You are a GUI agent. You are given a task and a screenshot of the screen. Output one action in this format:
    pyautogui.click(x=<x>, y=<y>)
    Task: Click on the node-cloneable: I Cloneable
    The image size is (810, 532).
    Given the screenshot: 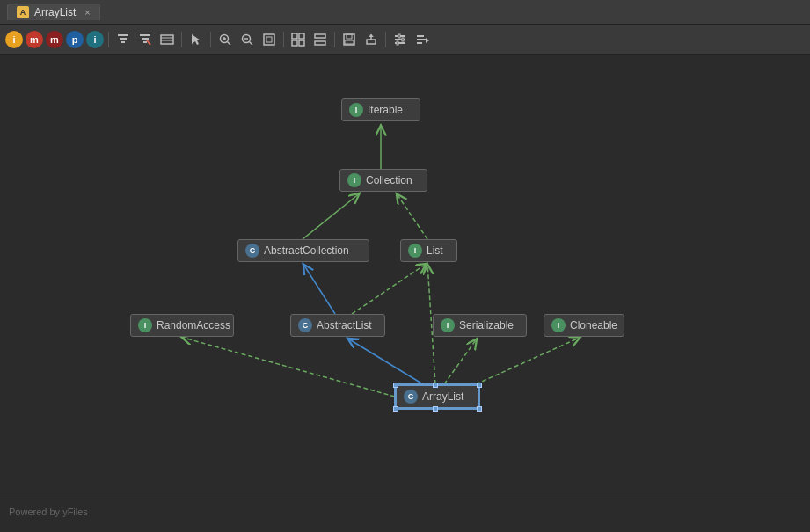 What is the action you would take?
    pyautogui.click(x=584, y=325)
    